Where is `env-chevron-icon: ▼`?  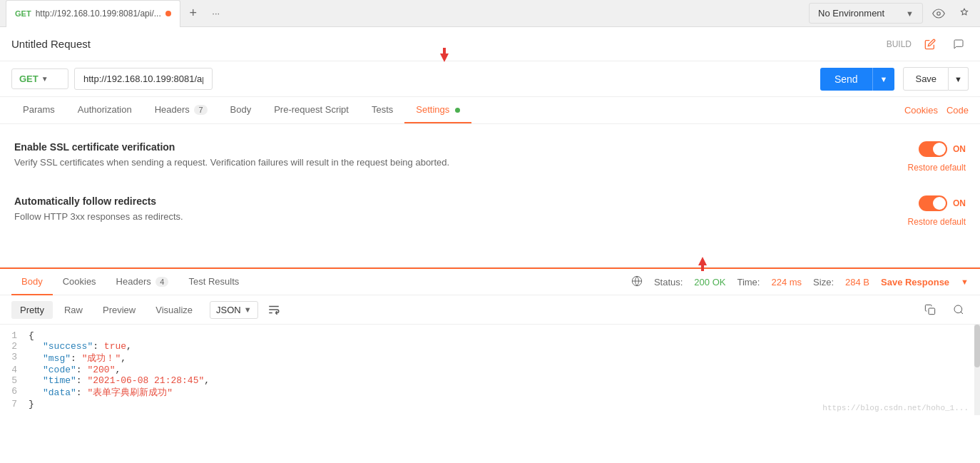 env-chevron-icon: ▼ is located at coordinates (910, 14).